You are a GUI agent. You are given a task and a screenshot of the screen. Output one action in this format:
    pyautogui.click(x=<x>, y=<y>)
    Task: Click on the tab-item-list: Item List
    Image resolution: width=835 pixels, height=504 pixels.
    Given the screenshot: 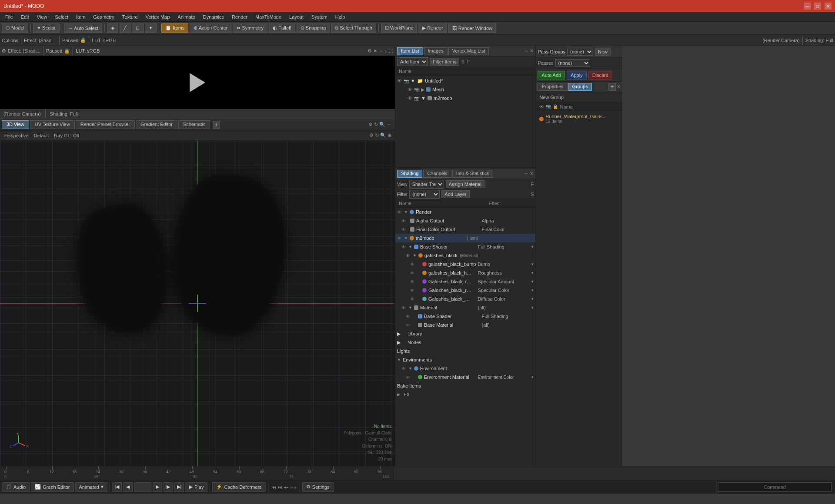 What is the action you would take?
    pyautogui.click(x=410, y=51)
    